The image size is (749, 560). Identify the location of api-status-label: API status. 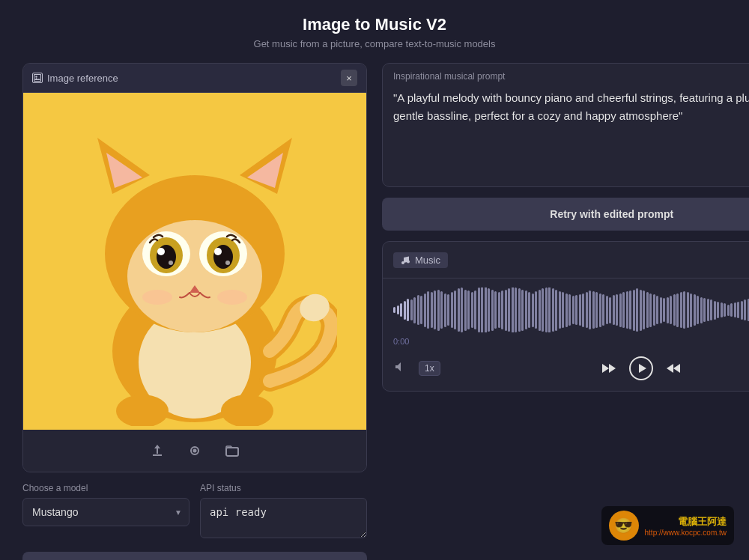
(283, 488).